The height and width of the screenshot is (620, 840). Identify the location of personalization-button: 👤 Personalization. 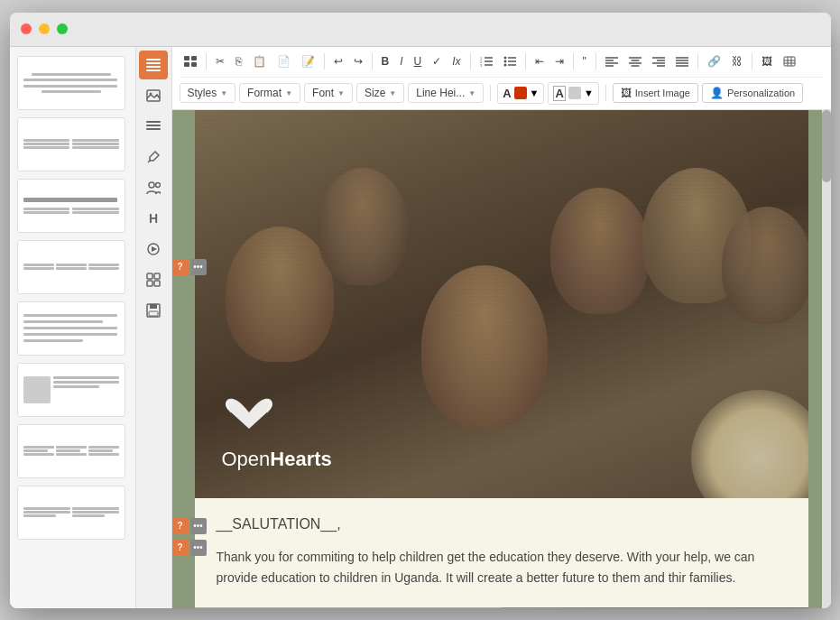
(752, 93).